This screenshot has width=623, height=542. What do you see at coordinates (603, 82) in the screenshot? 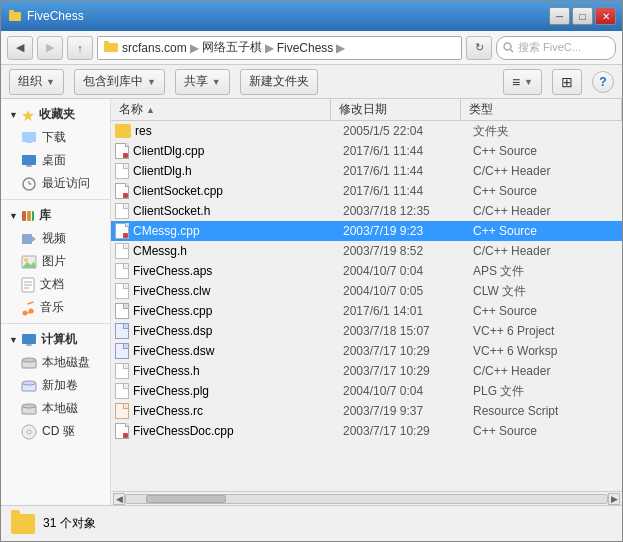
I see `help-button: ?` at bounding box center [603, 82].